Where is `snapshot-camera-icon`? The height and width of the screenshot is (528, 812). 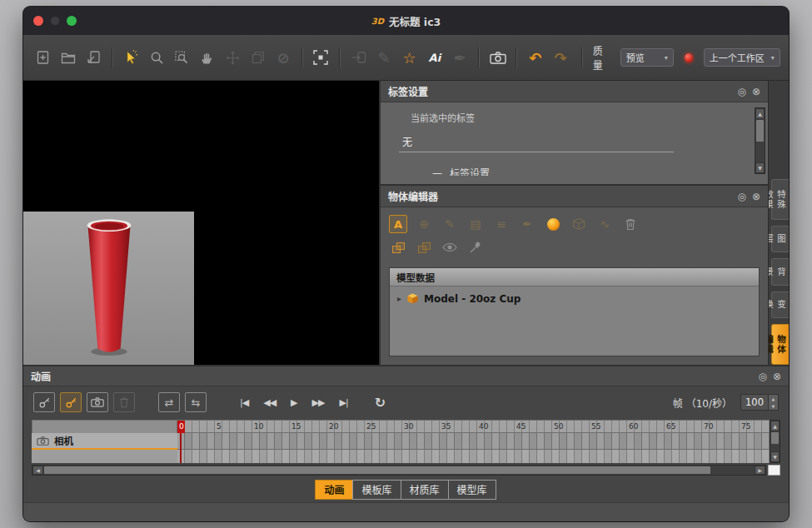 snapshot-camera-icon is located at coordinates (498, 57).